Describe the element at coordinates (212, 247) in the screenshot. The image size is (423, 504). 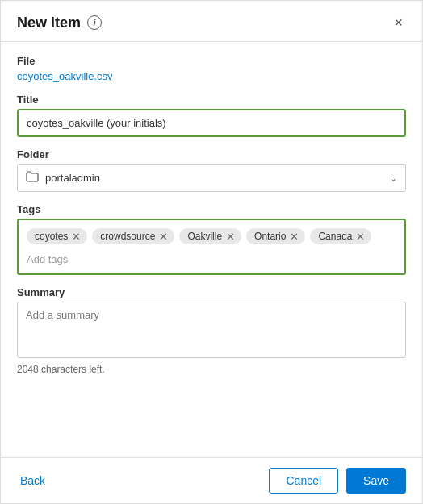
I see `tags-box: coyotes ✕ crowdsource ✕ Oakville ✕ Ontar…` at that location.